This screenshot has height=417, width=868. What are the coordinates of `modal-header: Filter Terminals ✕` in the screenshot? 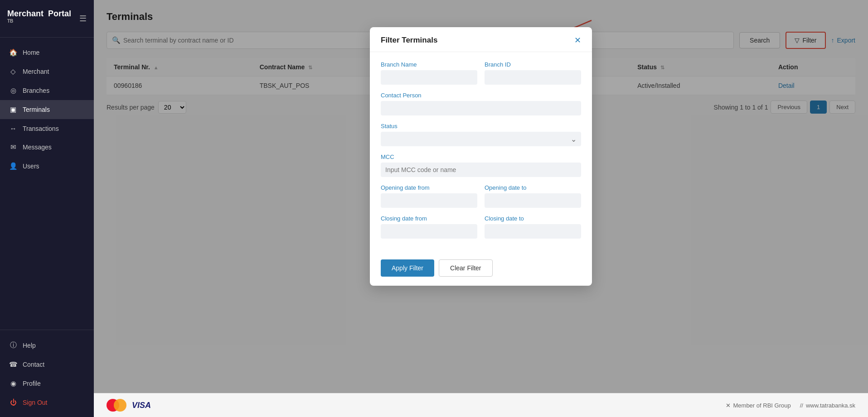 It's located at (481, 40).